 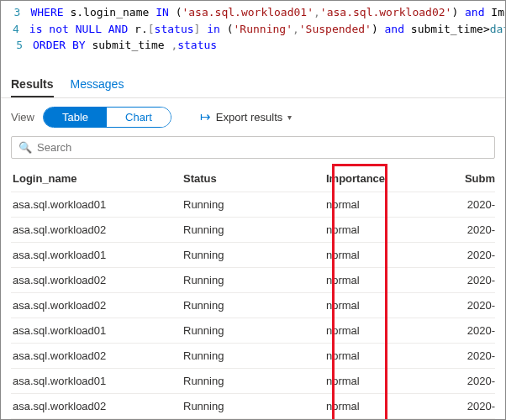 I want to click on code-content: ORDER BY submit_time ,status, so click(x=124, y=45).